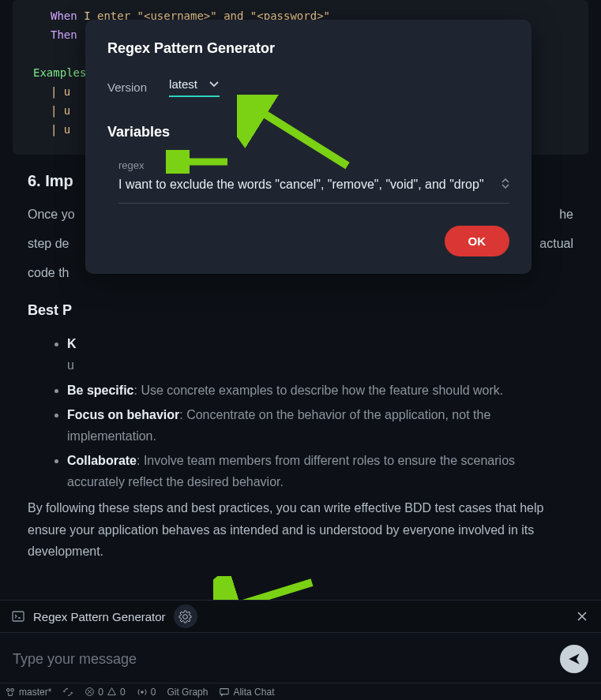 The width and height of the screenshot is (601, 700). What do you see at coordinates (246, 692) in the screenshot?
I see `alita-chat-button: Alita Chat` at bounding box center [246, 692].